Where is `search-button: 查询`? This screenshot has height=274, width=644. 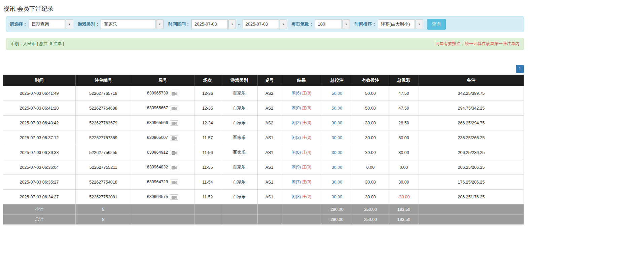
search-button: 查询 is located at coordinates (436, 24).